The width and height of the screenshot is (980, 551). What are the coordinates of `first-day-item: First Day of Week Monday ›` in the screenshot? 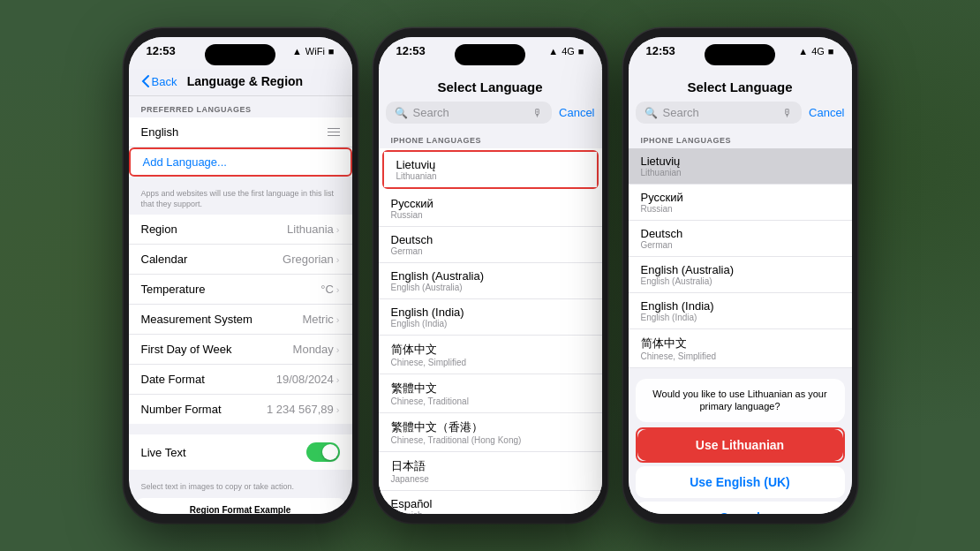 It's located at (240, 350).